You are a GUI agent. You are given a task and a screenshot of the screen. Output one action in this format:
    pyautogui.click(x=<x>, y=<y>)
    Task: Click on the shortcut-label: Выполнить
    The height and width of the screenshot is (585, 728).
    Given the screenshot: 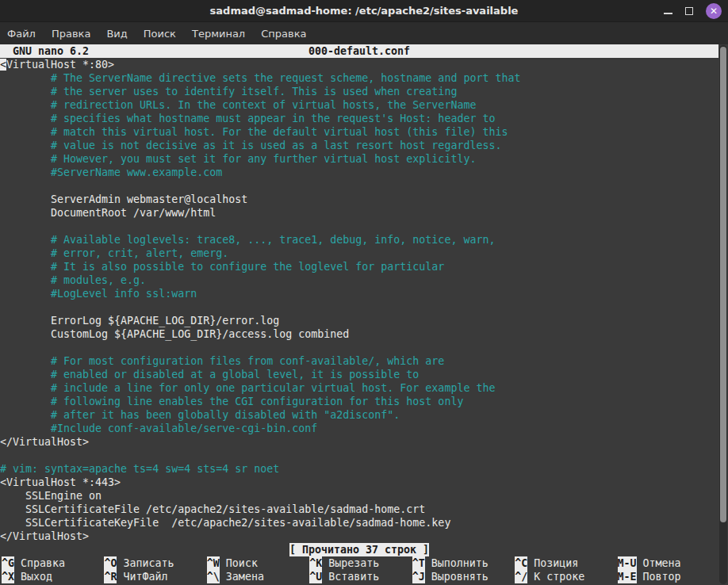 What is the action you would take?
    pyautogui.click(x=457, y=563)
    